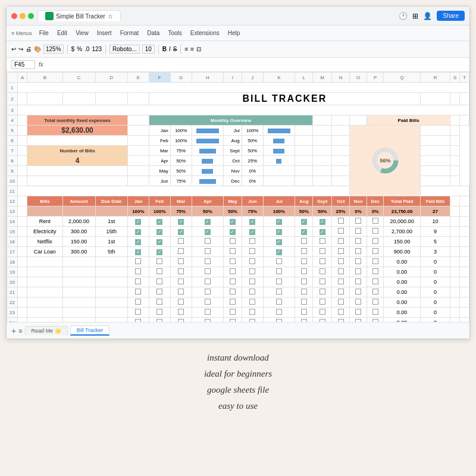 The image size is (476, 476). What do you see at coordinates (341, 252) in the screenshot?
I see `cb-car-oct` at bounding box center [341, 252].